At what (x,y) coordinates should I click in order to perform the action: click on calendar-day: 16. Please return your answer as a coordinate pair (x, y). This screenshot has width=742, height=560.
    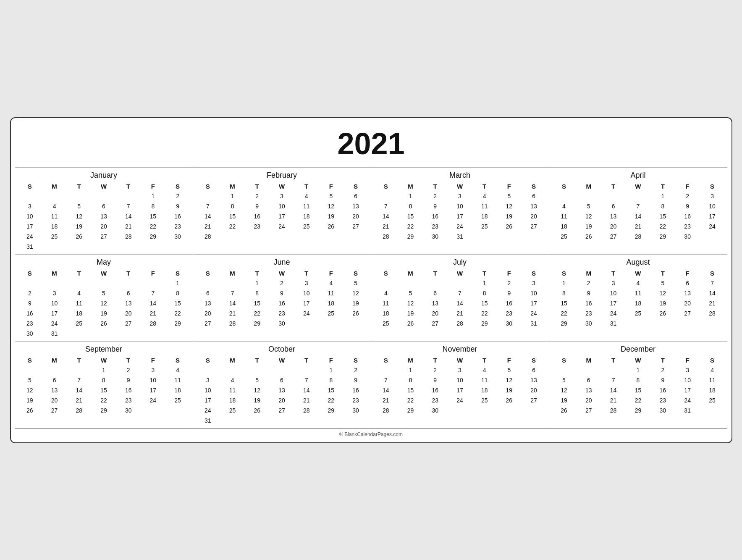
    Looking at the image, I should click on (128, 390).